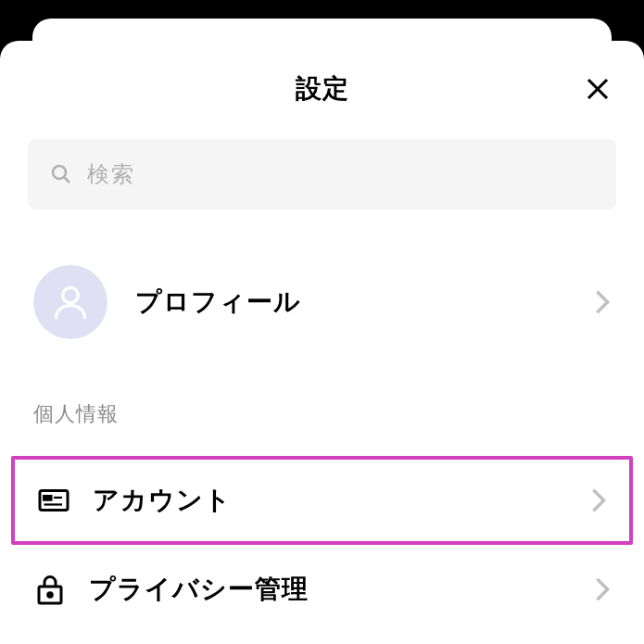  Describe the element at coordinates (341, 500) in the screenshot. I see `account-label: アカウント` at that location.